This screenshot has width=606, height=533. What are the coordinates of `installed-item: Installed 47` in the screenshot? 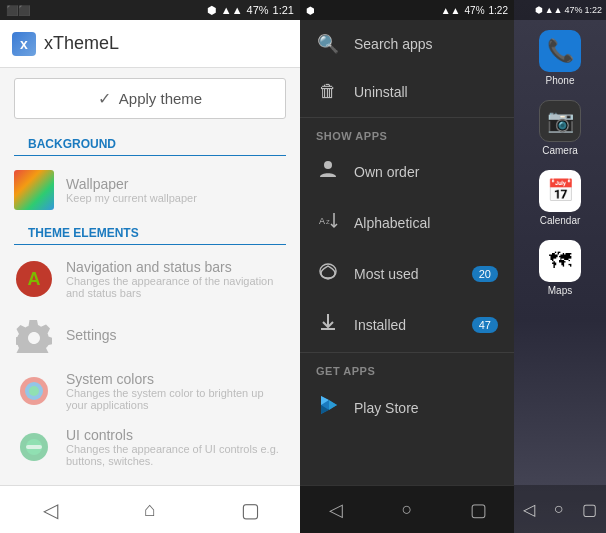 It's located at (407, 324).